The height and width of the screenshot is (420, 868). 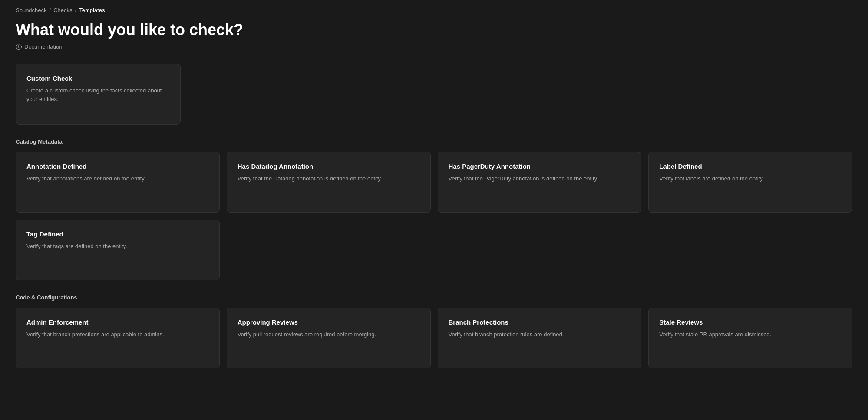 What do you see at coordinates (434, 10) in the screenshot?
I see `breadcrumb: Soundcheck / Checks / Templates` at bounding box center [434, 10].